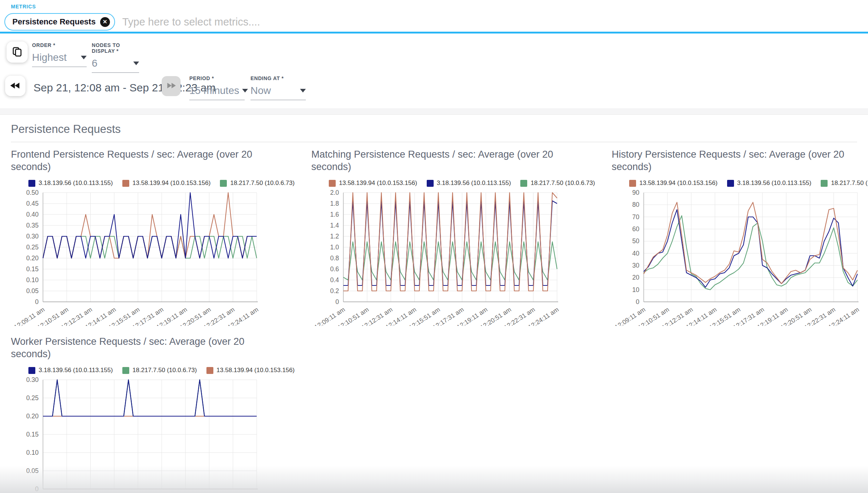 Image resolution: width=868 pixels, height=493 pixels. What do you see at coordinates (739, 257) in the screenshot?
I see `chart-plot: 908070605040302010012:09:11 am12:10:51 a…` at bounding box center [739, 257].